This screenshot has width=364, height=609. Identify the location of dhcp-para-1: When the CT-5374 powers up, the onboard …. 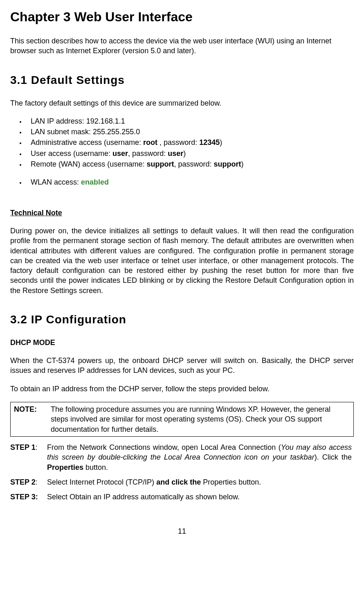
(182, 366).